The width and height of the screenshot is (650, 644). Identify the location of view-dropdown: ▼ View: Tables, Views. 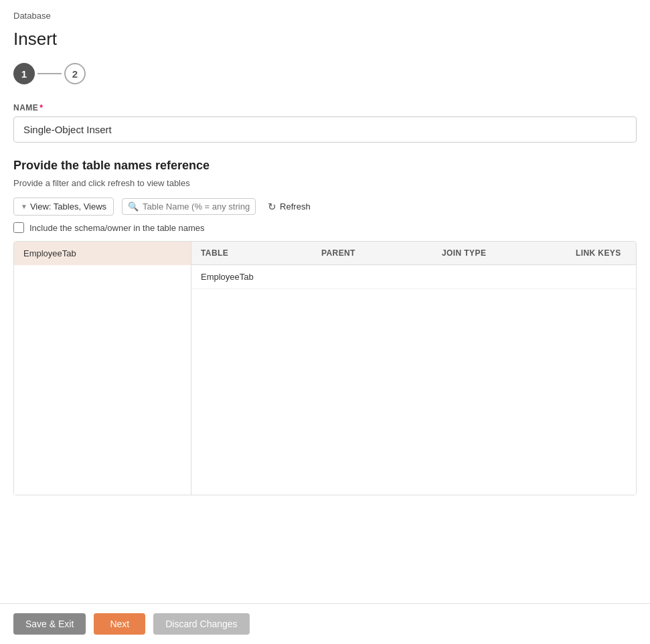
(64, 206).